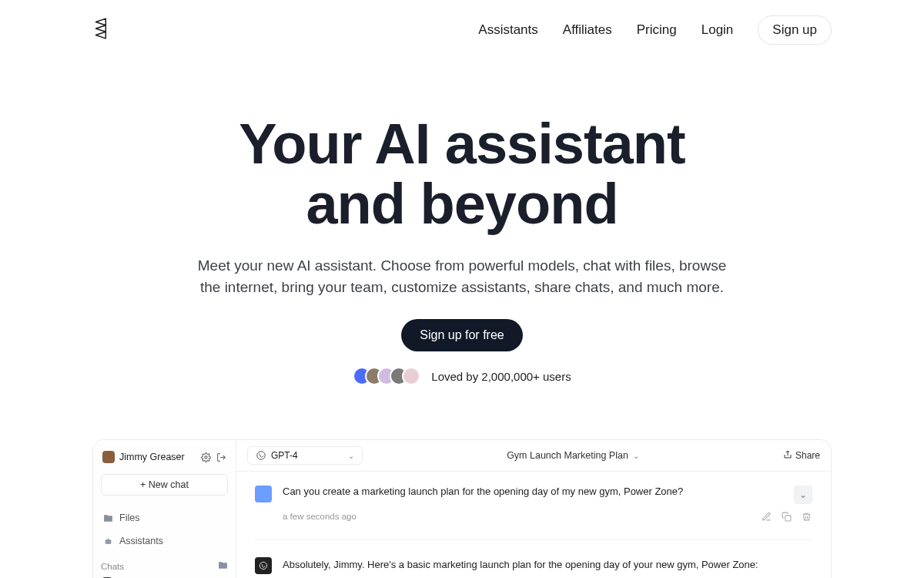  What do you see at coordinates (462, 276) in the screenshot?
I see `hero-subtitle: Meet your new AI assistant. Choose from …` at bounding box center [462, 276].